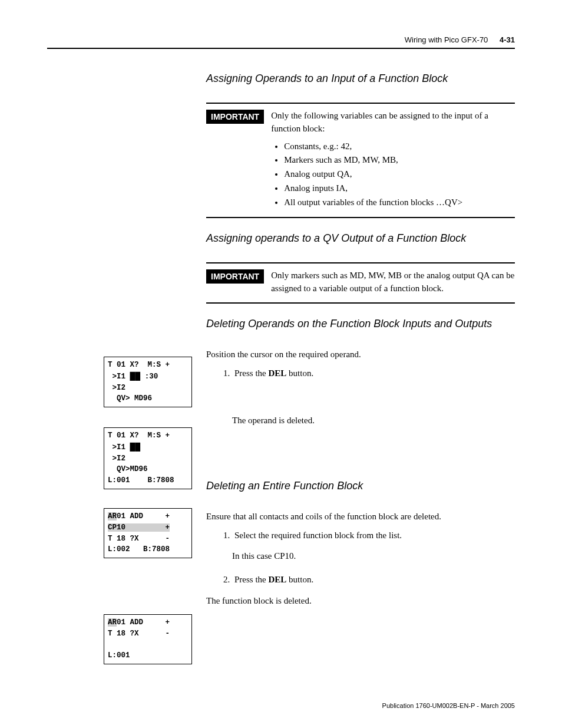 Image resolution: width=562 pixels, height=728 pixels. Describe the element at coordinates (148, 645) in the screenshot. I see `lcd-row` at that location.